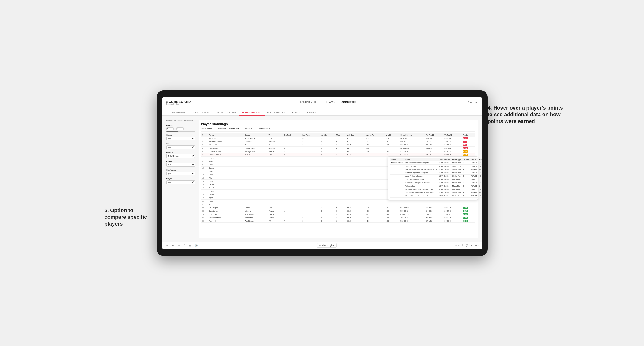  Describe the element at coordinates (436, 169) in the screenshot. I see `tooltip-row: Wake Forest Invitational at Pinehurst No…` at that location.